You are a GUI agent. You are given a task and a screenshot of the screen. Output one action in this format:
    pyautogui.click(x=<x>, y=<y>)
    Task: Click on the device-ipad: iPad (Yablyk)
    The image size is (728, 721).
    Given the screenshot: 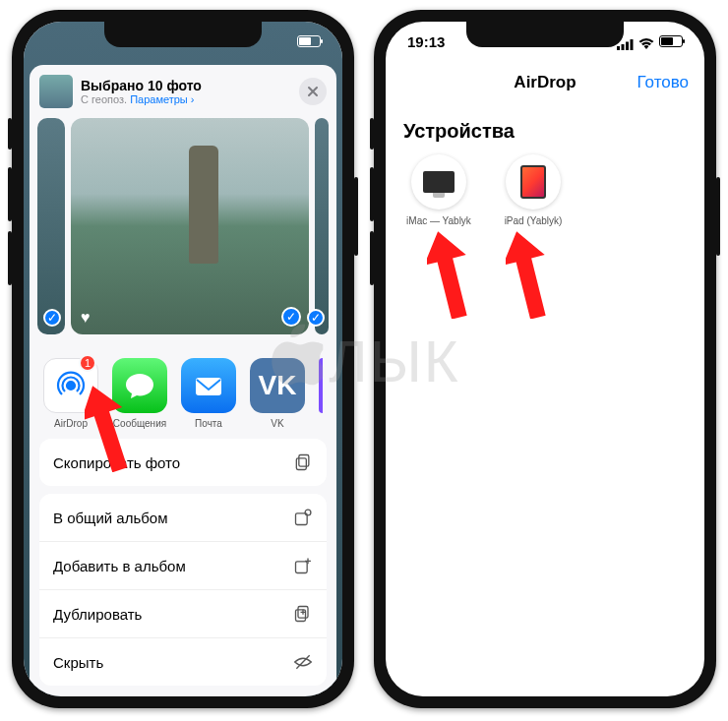 What is the action you would take?
    pyautogui.click(x=533, y=191)
    